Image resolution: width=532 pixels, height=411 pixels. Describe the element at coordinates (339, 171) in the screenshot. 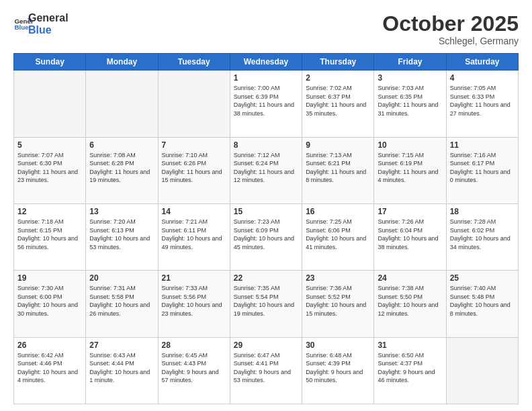

I see `calendar-cell: 9Sunrise: 7:13 AM Sunset: 6:21 PM Daylig…` at that location.